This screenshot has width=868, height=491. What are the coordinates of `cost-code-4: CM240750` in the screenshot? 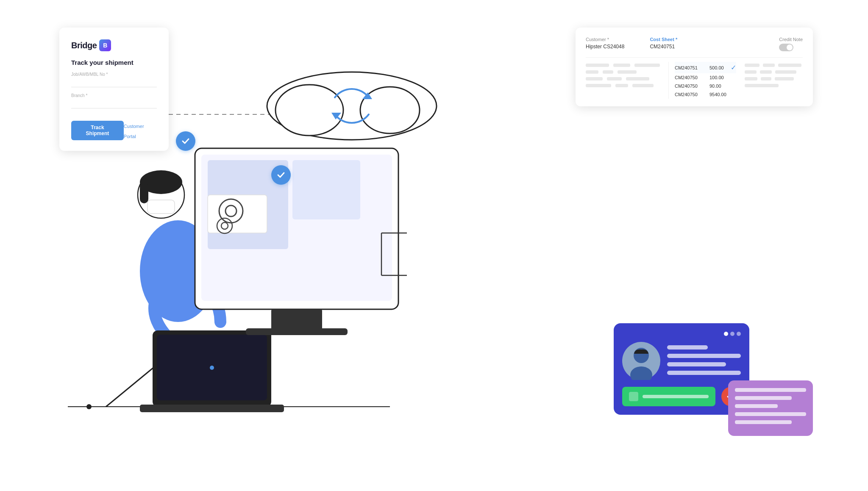 It's located at (690, 94).